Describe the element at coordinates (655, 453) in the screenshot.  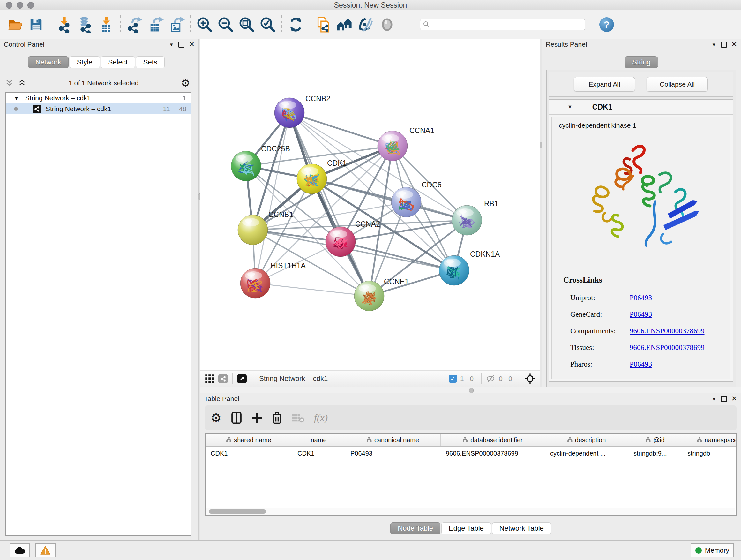
I see `table-cell: stringdb:9...` at that location.